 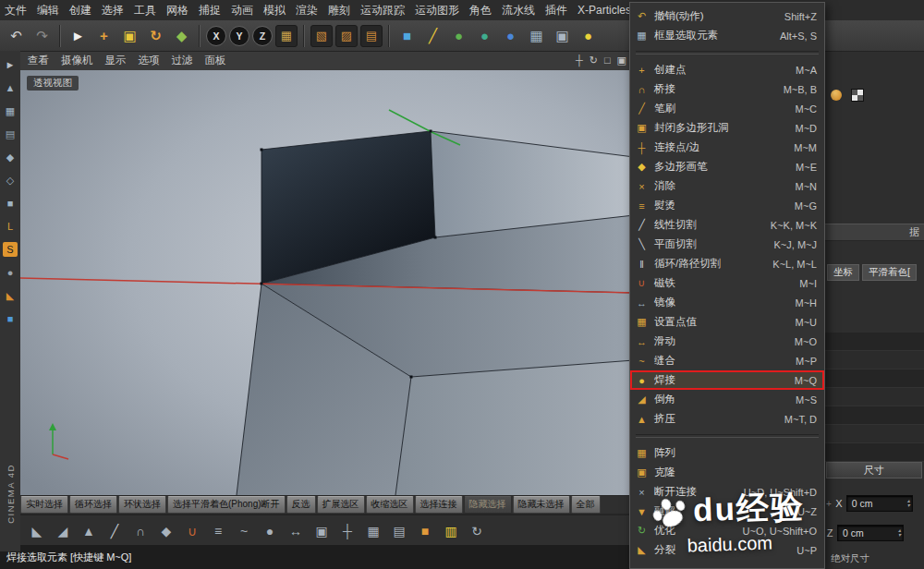 I want to click on subdivide-icon: ┼, so click(x=347, y=531).